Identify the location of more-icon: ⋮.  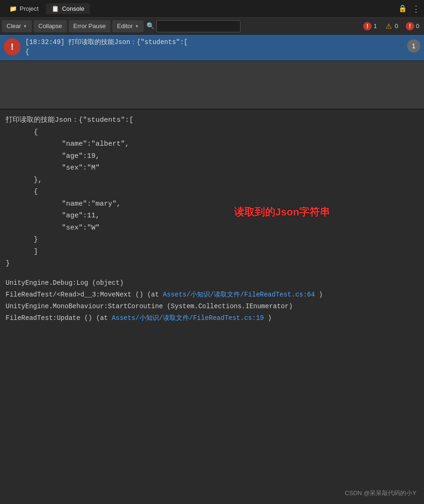
(416, 9).